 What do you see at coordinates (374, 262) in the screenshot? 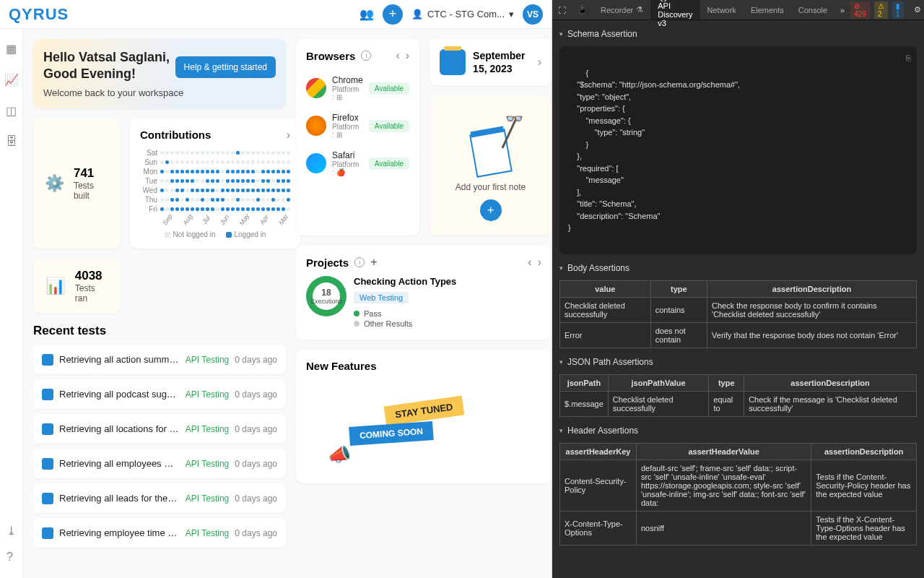
I see `add-project-icon: +` at bounding box center [374, 262].